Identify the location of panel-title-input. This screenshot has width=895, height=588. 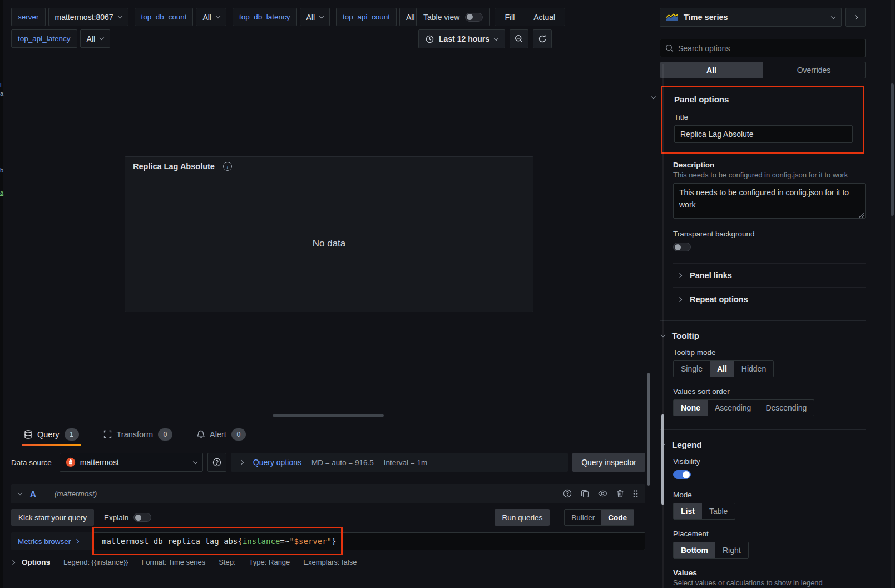
(763, 134).